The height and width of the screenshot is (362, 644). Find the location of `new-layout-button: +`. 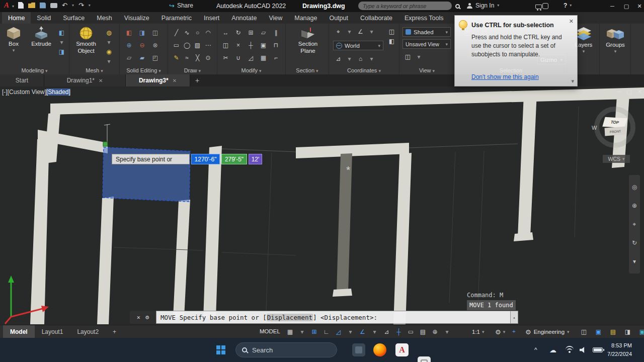

new-layout-button: + is located at coordinates (115, 332).